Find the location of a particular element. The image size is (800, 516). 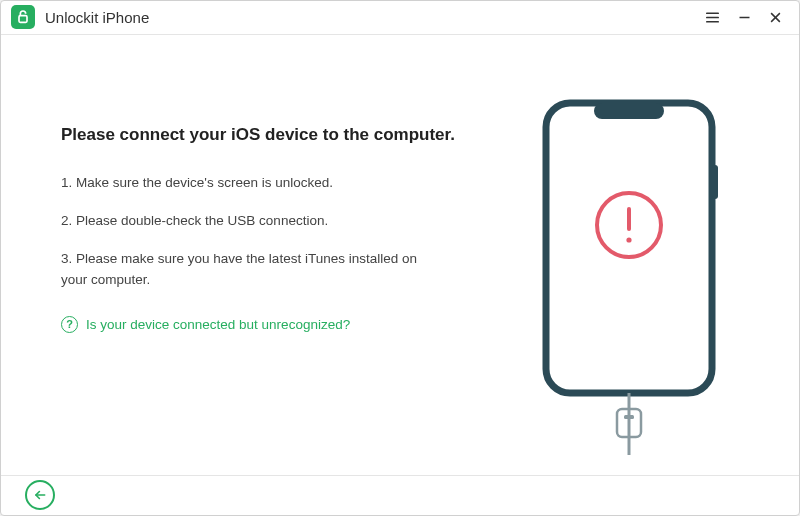

menu-icon is located at coordinates (712, 18).